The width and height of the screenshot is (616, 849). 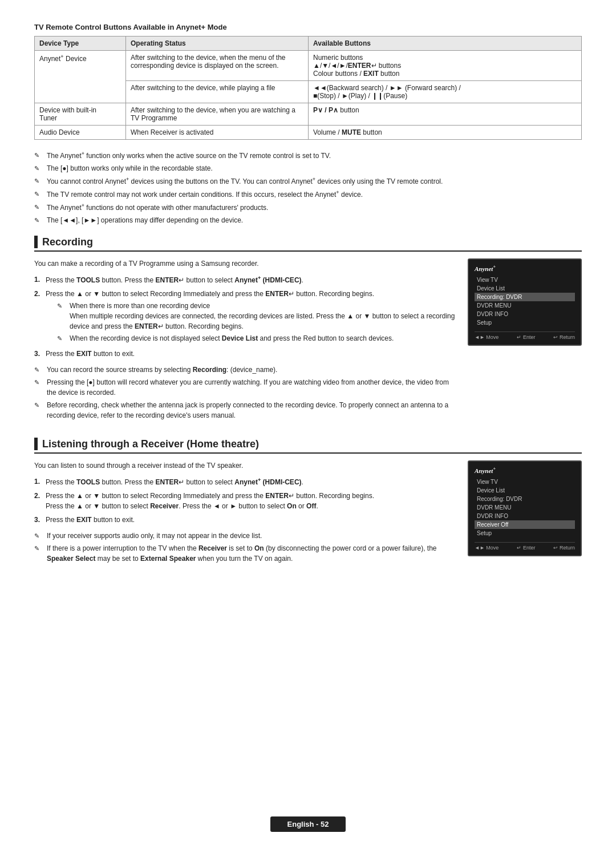 What do you see at coordinates (246, 264) in the screenshot?
I see `recording-intro: You can make a recording of a TV Program…` at bounding box center [246, 264].